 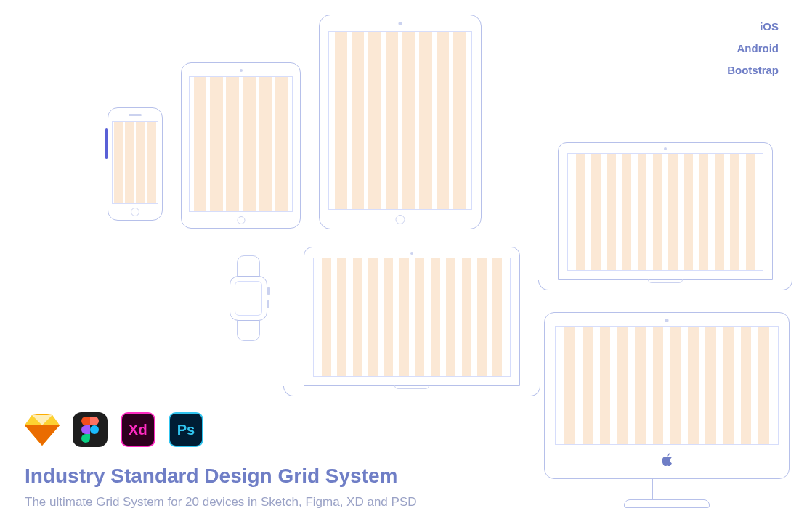 What do you see at coordinates (135, 164) in the screenshot?
I see `device-phone` at bounding box center [135, 164].